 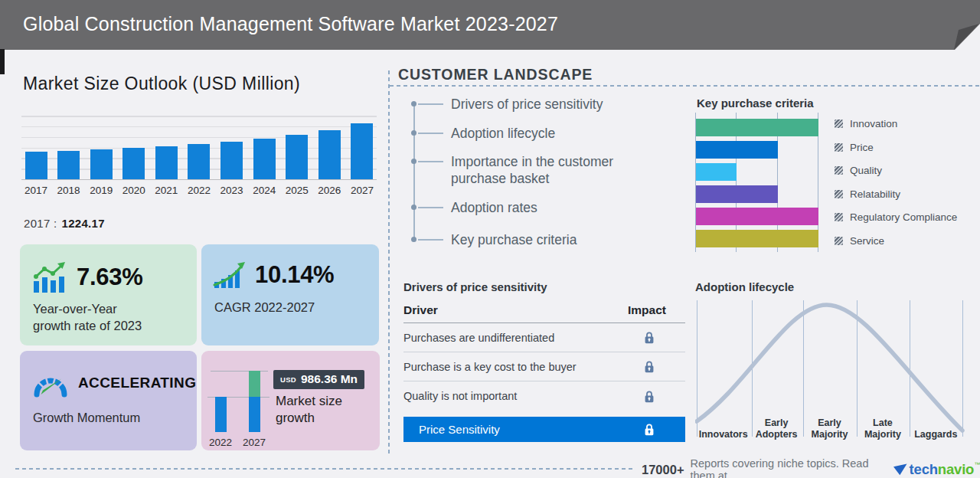 I want to click on year-tick-label: 2017, so click(x=36, y=190).